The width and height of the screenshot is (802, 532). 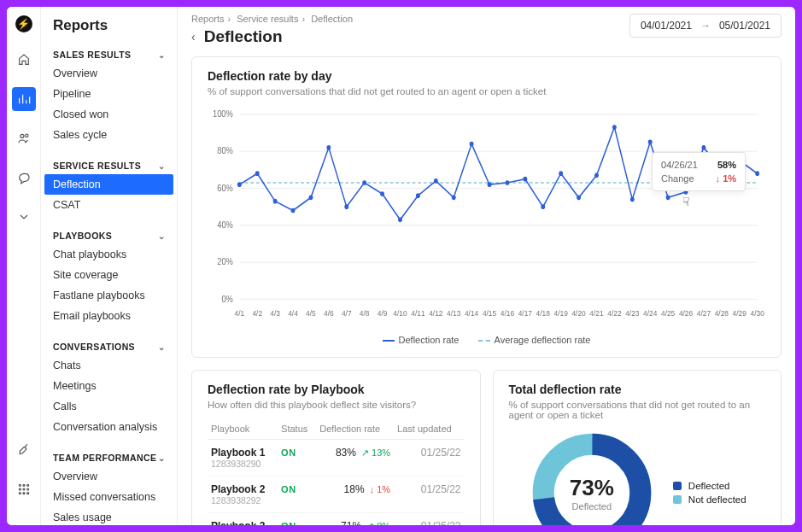 What do you see at coordinates (592, 488) in the screenshot?
I see `donut-percent: 73%` at bounding box center [592, 488].